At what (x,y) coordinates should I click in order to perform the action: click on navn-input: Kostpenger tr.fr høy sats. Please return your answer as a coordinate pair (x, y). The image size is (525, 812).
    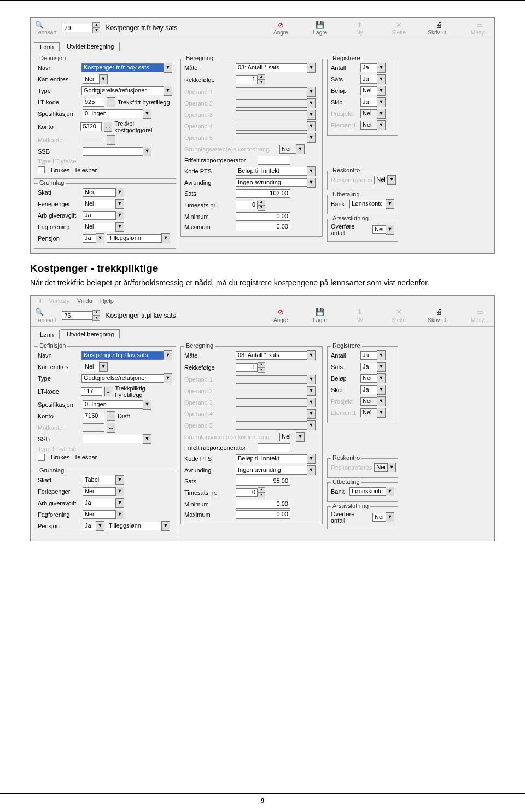
    Looking at the image, I should click on (122, 68).